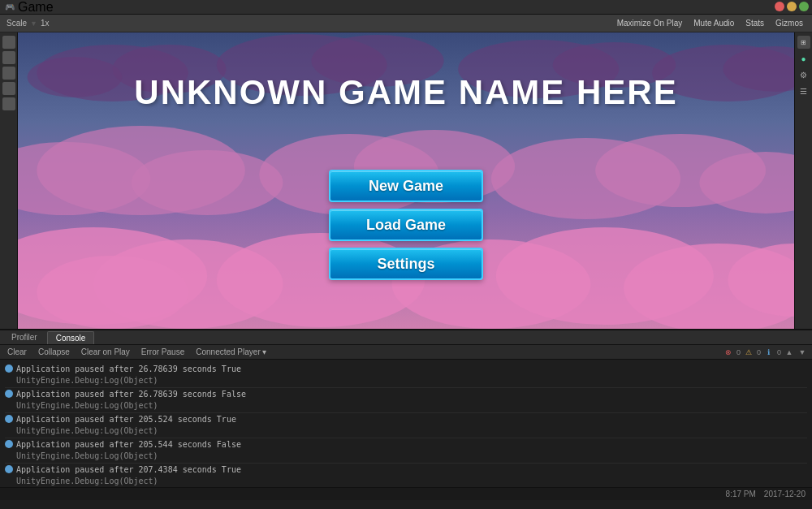 This screenshot has height=509, width=812. I want to click on console-clear-btn: Clear, so click(17, 352).